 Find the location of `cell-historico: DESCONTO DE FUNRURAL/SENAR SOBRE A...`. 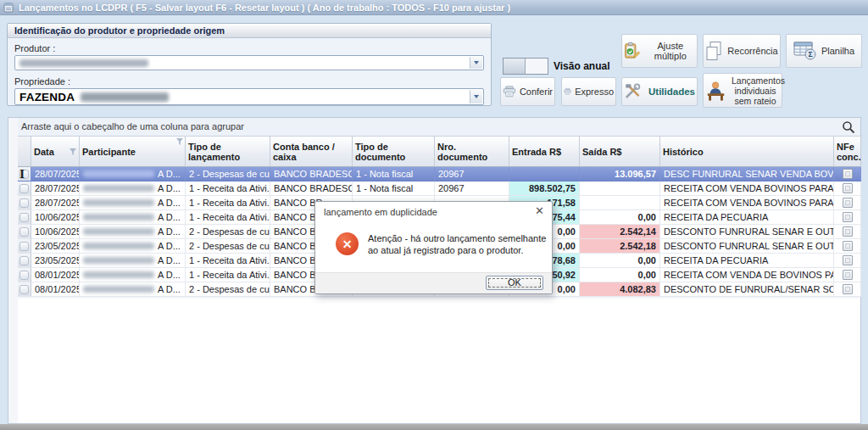

cell-historico: DESCONTO DE FUNRURAL/SENAR SOBRE A... is located at coordinates (748, 290).